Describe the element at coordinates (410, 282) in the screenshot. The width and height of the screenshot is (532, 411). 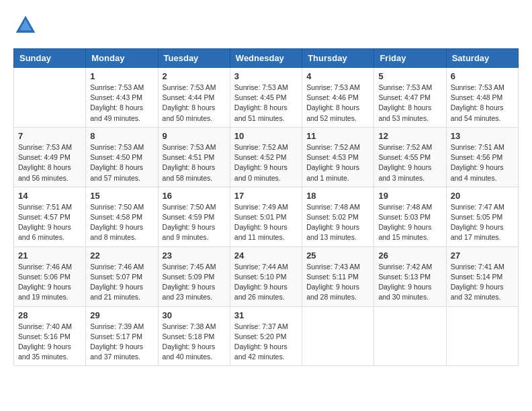
I see `day-info: Sunrise: 7:42 AMSunset: 5:13 PMDaylight:…` at that location.